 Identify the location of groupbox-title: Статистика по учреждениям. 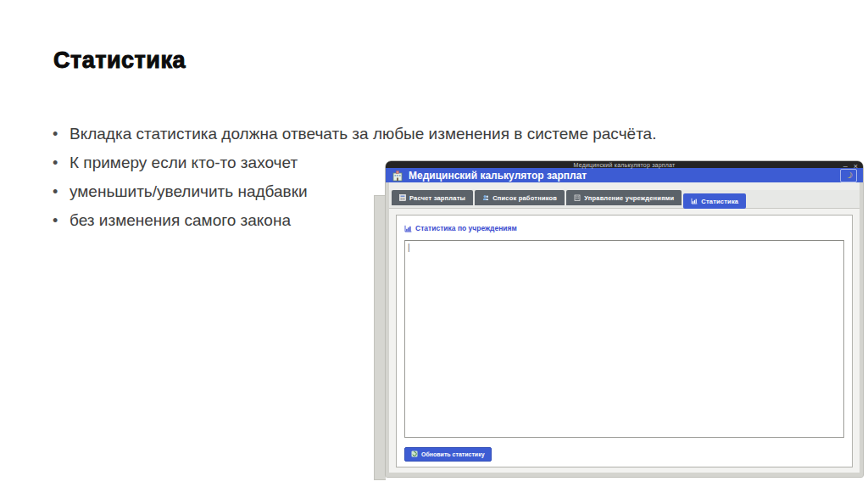
(466, 228).